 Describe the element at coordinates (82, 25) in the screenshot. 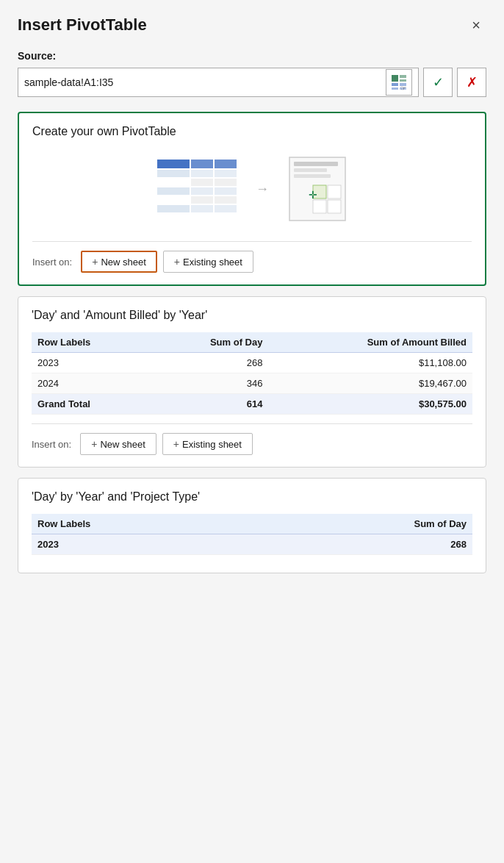

I see `dialog-title: Insert PivotTable` at that location.